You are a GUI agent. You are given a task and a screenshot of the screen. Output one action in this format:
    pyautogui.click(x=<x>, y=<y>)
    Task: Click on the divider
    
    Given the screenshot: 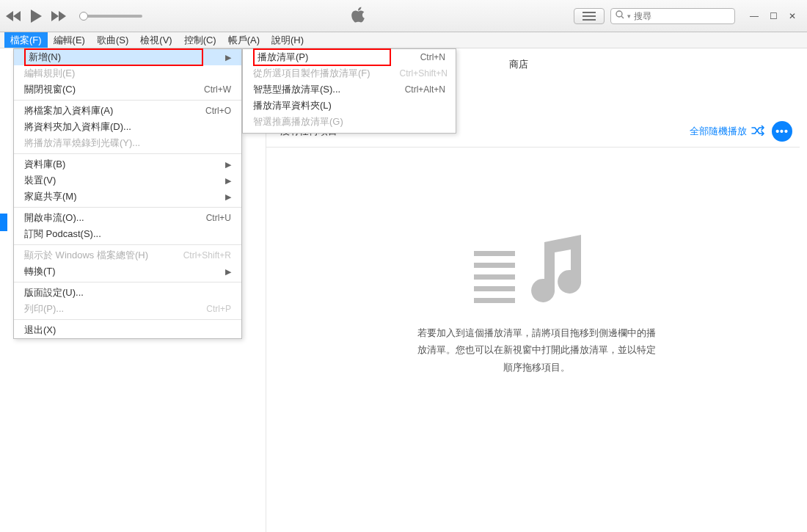 What is the action you would take?
    pyautogui.click(x=533, y=147)
    